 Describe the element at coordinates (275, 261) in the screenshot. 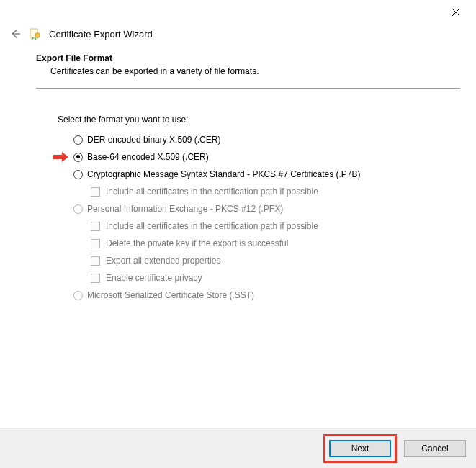

I see `checkbox-pfx-extended: Export all extended properties` at that location.